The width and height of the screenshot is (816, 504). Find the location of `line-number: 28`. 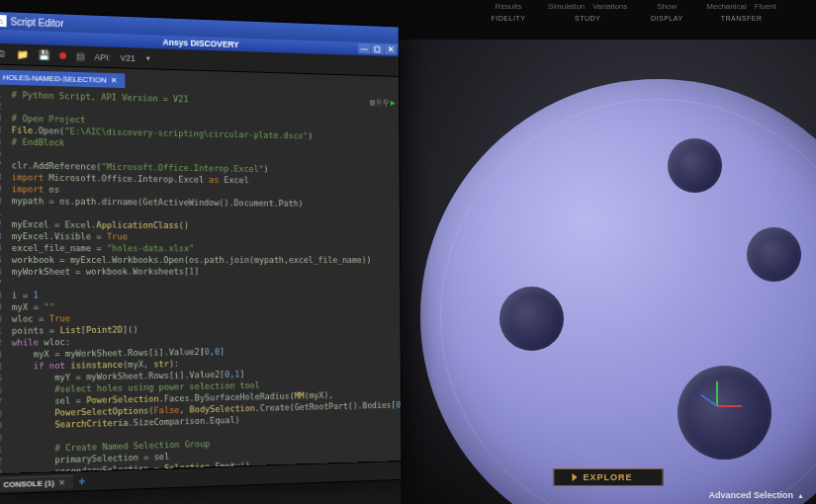

line-number: 28 is located at coordinates (1, 414).